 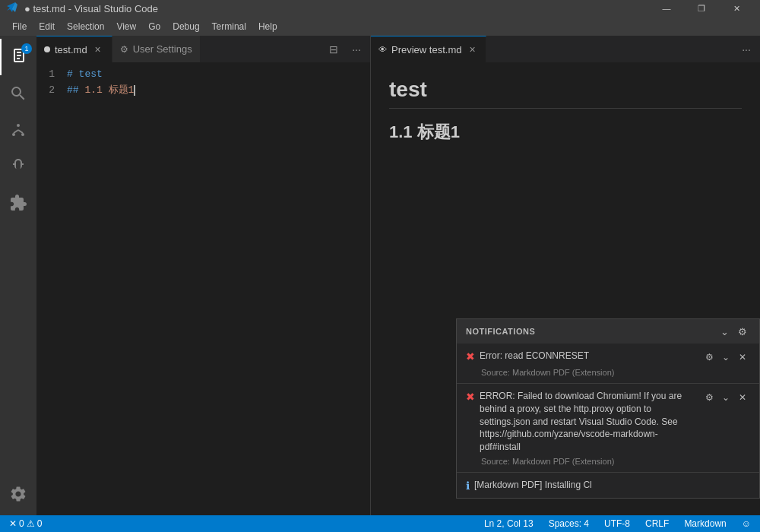 What do you see at coordinates (608, 363) in the screenshot?
I see `notification-item-1: ✖ Error: read ECONNRESET ⚙ ⌄ ✕ Source: M…` at bounding box center [608, 363].